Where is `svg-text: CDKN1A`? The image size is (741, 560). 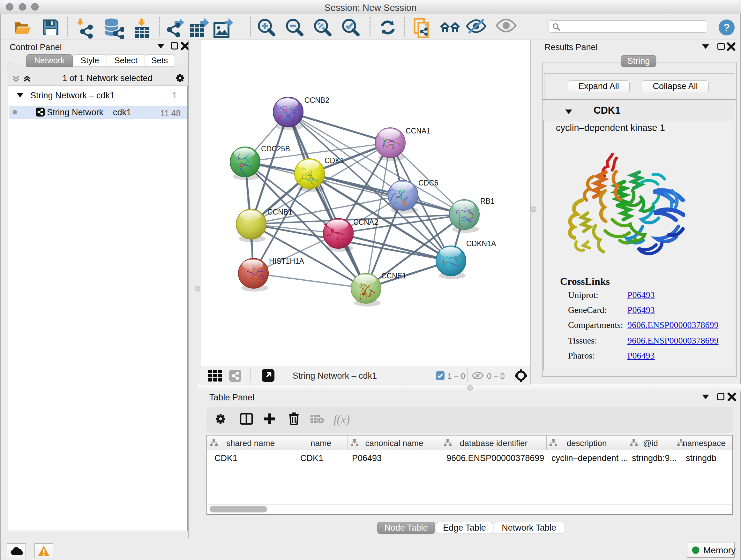
svg-text: CDKN1A is located at coordinates (481, 244).